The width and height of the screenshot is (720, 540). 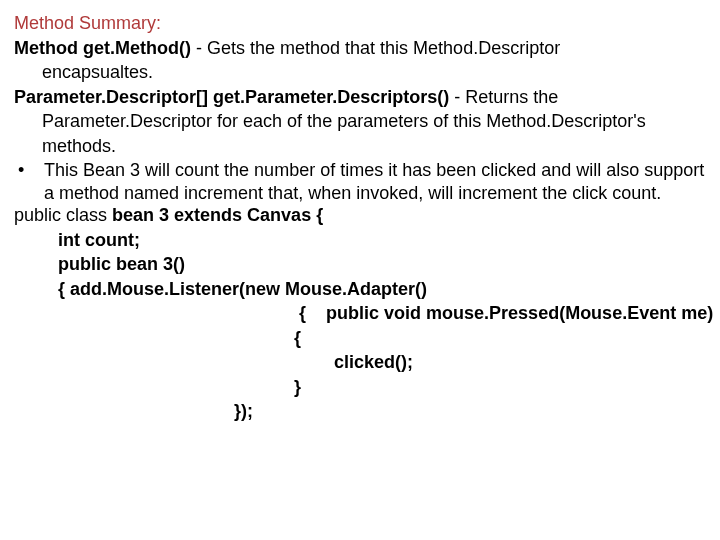 I want to click on entry-getmethod-type: Method, so click(x=46, y=48).